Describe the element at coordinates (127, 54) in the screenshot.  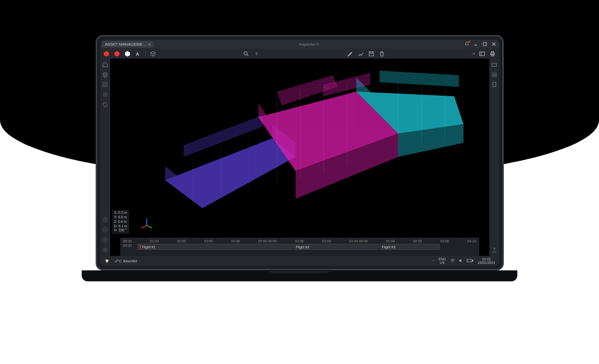
I see `cube-white-icon` at that location.